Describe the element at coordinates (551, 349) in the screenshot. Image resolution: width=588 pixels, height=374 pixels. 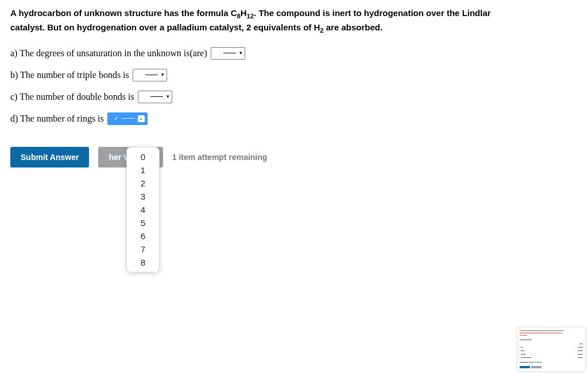
I see `preview-thumbnail: ■ ▬▬▬▬▬▬▬▬▬▬ ▬▬▬▬▬ ▬▬▬ ▬▬▬▬▬▬ ▬▬▬▬▬▬▬▬▬▬…` at that location.